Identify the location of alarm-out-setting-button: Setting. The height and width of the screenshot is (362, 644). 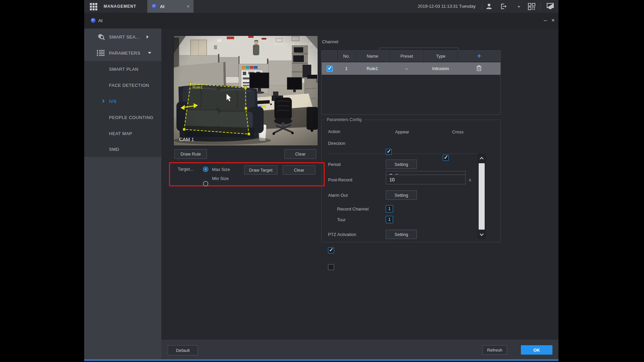
(401, 195).